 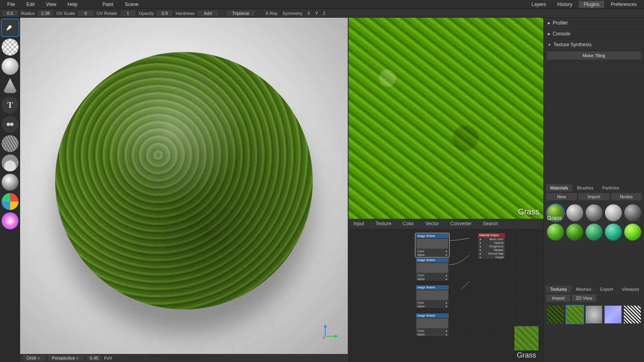 What do you see at coordinates (322, 13) in the screenshot?
I see `options-bar: 0.5 Radius 2.38 UV Scale 0 UV Rotate 1 O…` at bounding box center [322, 13].